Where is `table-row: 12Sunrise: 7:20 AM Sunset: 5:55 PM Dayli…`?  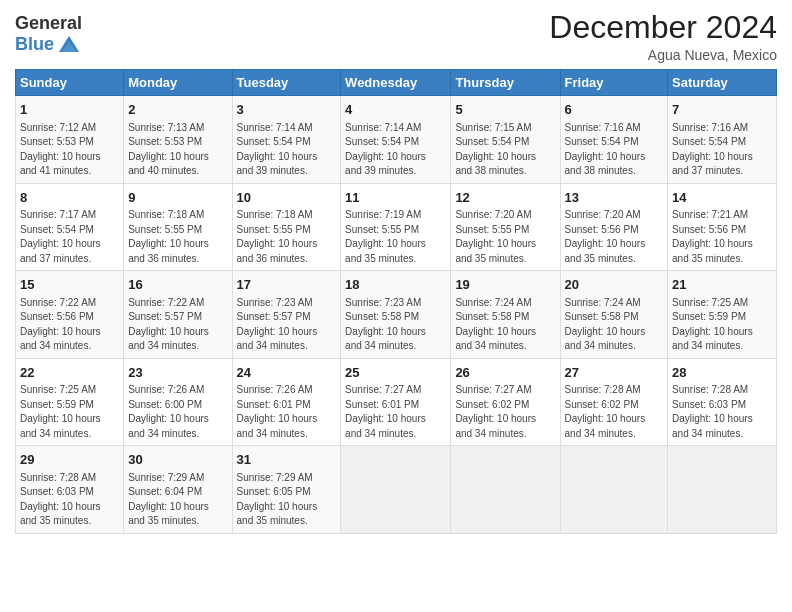 table-row: 12Sunrise: 7:20 AM Sunset: 5:55 PM Dayli… is located at coordinates (506, 227).